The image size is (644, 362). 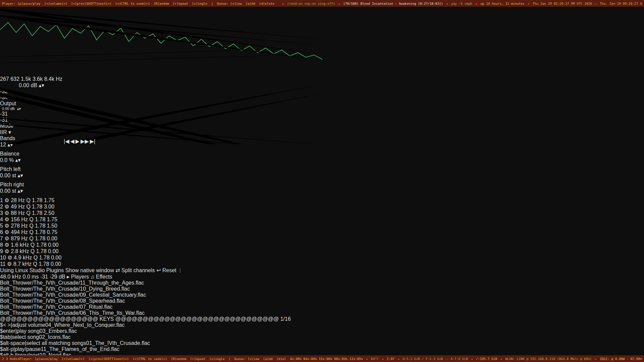 I want to click on playlist-file-row: Bolt_Thrower/The_IVth_Crusade/10_Dying_B…, so click(x=322, y=289).